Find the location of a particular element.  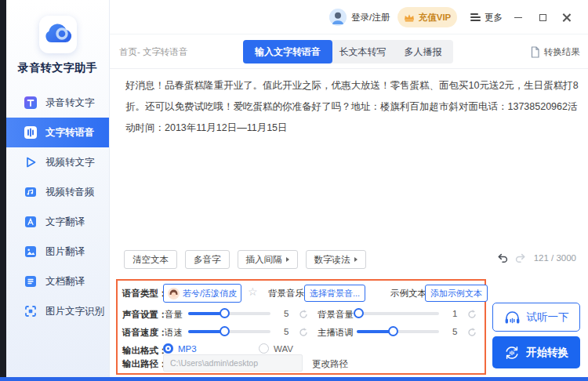

select-bgm-button: 选择背景音... is located at coordinates (335, 293).